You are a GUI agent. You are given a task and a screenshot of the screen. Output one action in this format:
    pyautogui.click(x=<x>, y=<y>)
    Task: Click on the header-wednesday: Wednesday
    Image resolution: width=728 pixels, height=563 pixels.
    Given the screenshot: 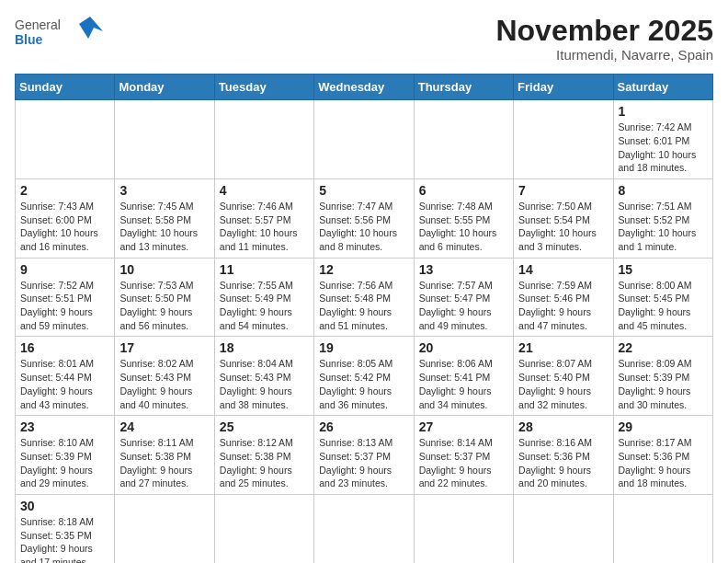 What is the action you would take?
    pyautogui.click(x=364, y=87)
    